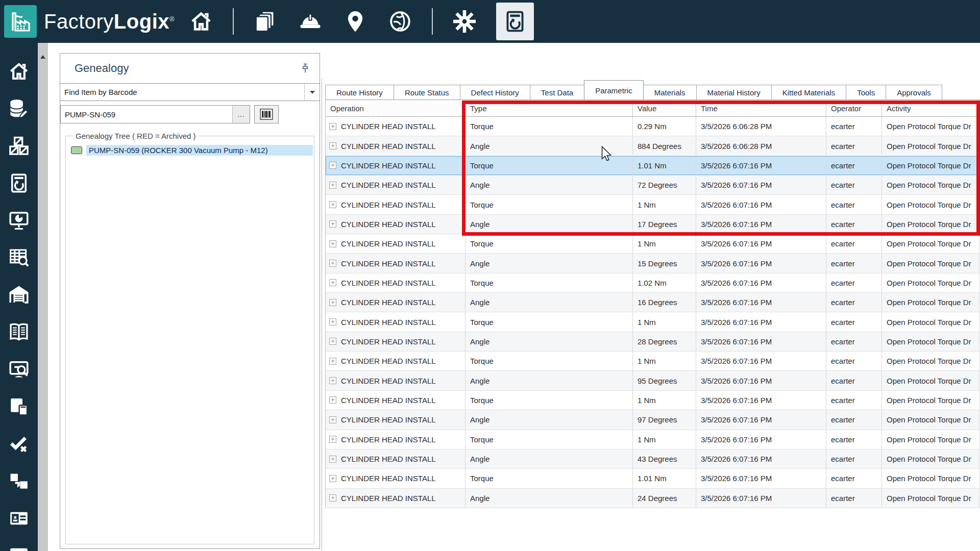  Describe the element at coordinates (762, 146) in the screenshot. I see `time-cell: 3/5/2026 6:06:28 PM` at that location.